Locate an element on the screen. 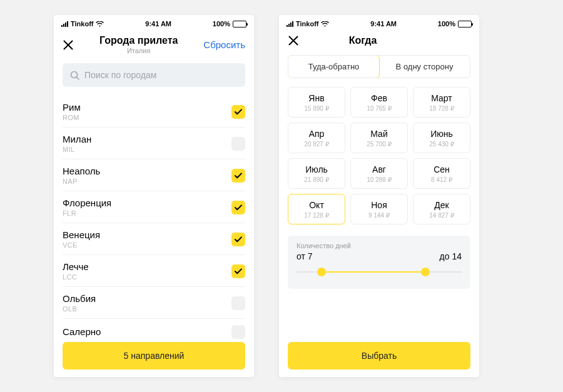 The height and width of the screenshot is (392, 563). month-price: 9 144 ₽ is located at coordinates (379, 215).